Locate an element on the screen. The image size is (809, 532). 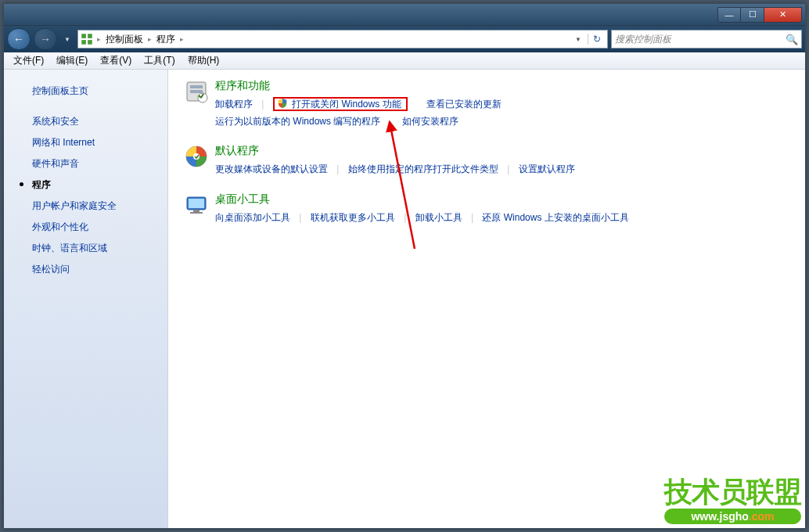
sidebar-item-accounts: 用户帐户和家庭安全 is located at coordinates (86, 207).